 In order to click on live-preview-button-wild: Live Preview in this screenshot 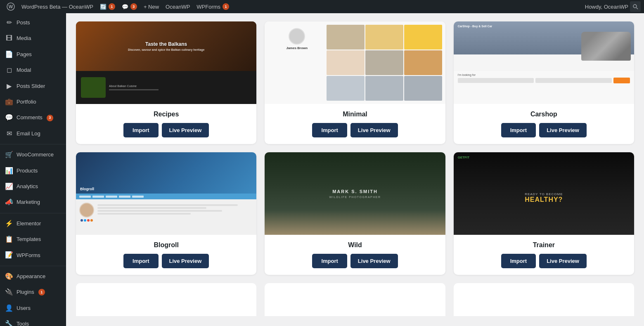, I will do `click(374, 261)`.